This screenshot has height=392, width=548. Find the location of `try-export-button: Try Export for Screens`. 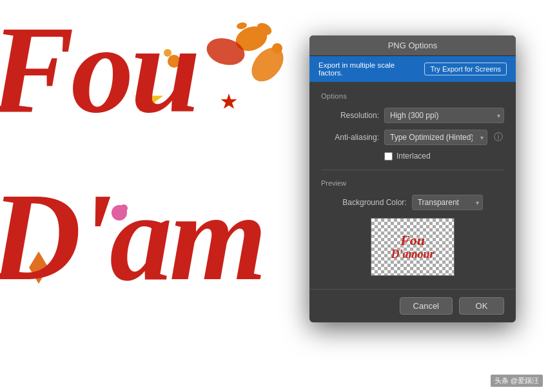

try-export-button: Try Export for Screens is located at coordinates (465, 69).